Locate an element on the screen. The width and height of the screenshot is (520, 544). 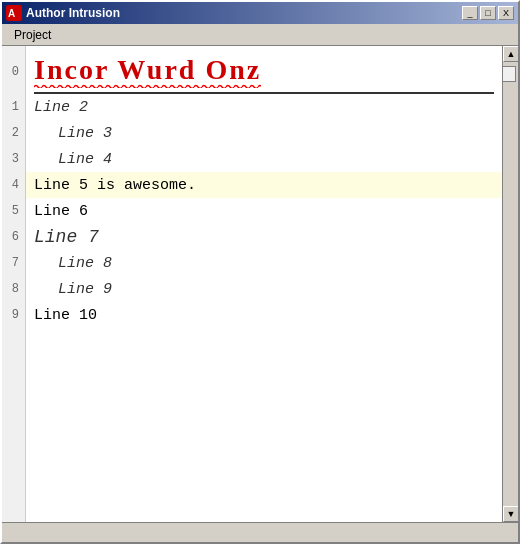
close-button: X is located at coordinates (506, 13).